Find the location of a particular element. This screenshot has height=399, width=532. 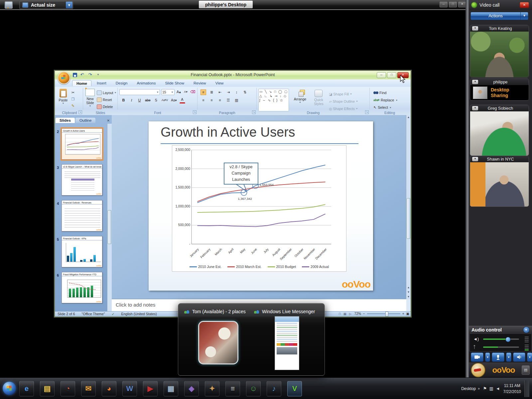

preview-messenger: Windows Live Messenger is located at coordinates (285, 312).